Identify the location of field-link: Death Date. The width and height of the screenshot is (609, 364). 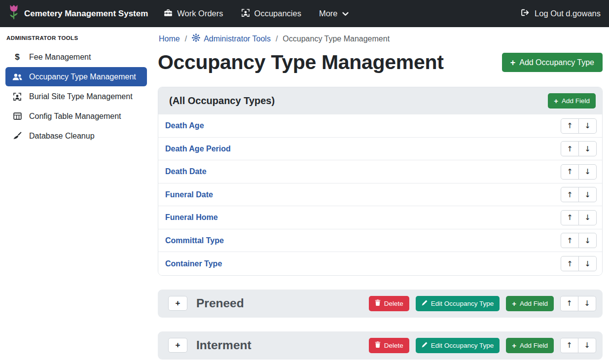
(186, 172).